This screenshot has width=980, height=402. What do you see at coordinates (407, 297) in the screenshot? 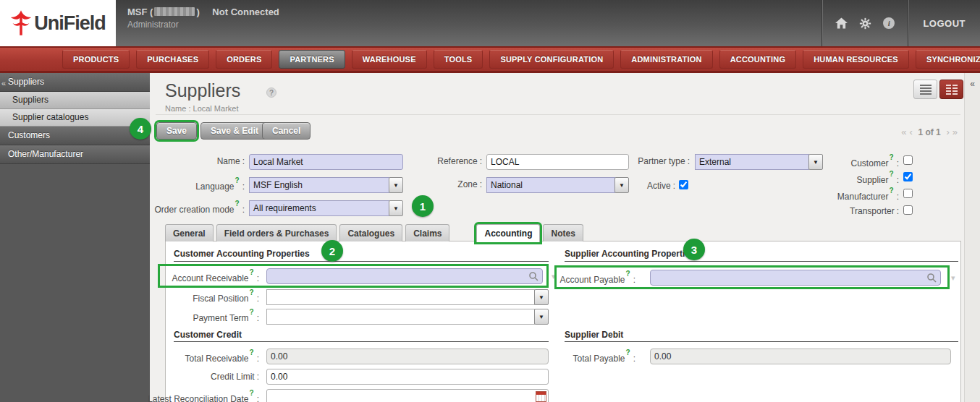
I see `fiscal-position-select: ▼` at bounding box center [407, 297].